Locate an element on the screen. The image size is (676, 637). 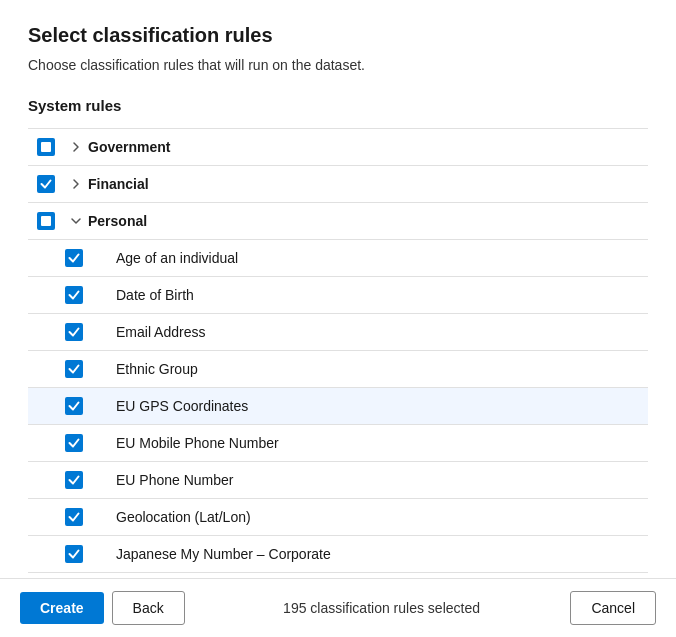
page-title: Select classification rules is located at coordinates (338, 36).